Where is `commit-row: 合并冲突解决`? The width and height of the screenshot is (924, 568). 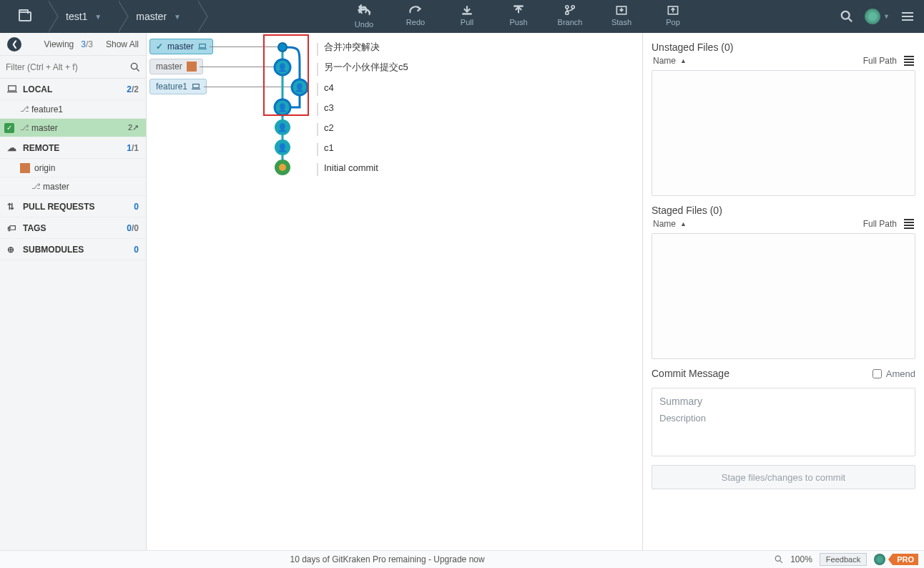 commit-row: 合并冲突解决 is located at coordinates (352, 47).